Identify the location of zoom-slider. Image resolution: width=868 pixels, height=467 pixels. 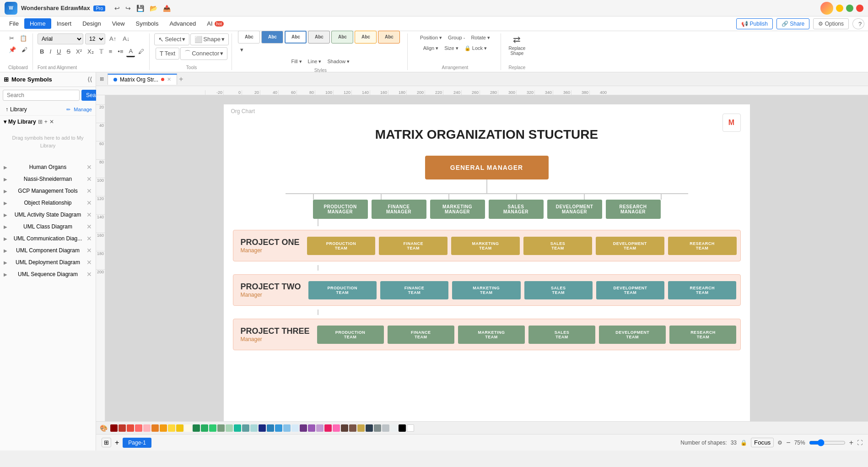
(827, 443).